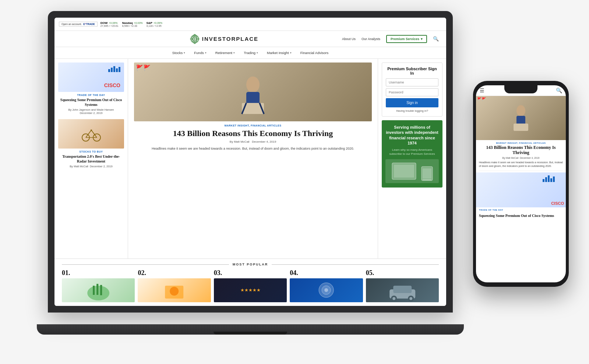  Describe the element at coordinates (114, 69) in the screenshot. I see `cisco-bars` at that location.